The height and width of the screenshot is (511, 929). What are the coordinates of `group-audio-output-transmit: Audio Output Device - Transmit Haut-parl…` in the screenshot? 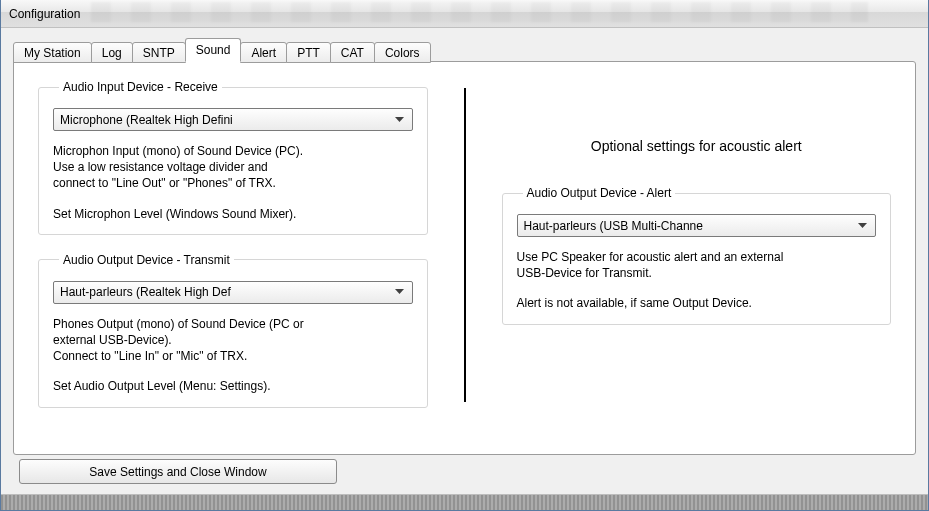 It's located at (233, 330).